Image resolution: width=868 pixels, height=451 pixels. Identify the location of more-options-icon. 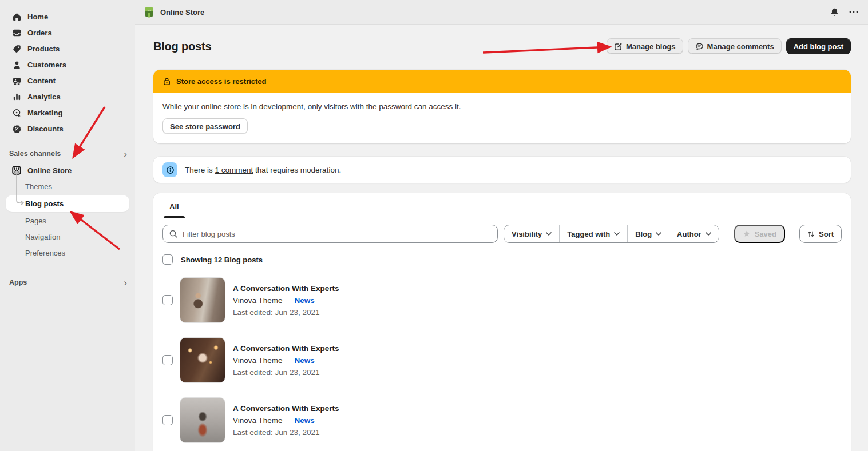
(854, 12).